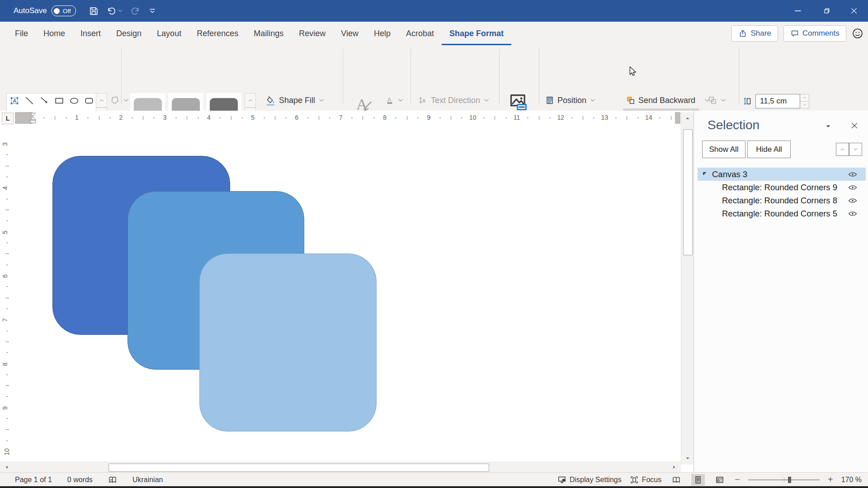  What do you see at coordinates (169, 33) in the screenshot?
I see `tab-layout: Layout` at bounding box center [169, 33].